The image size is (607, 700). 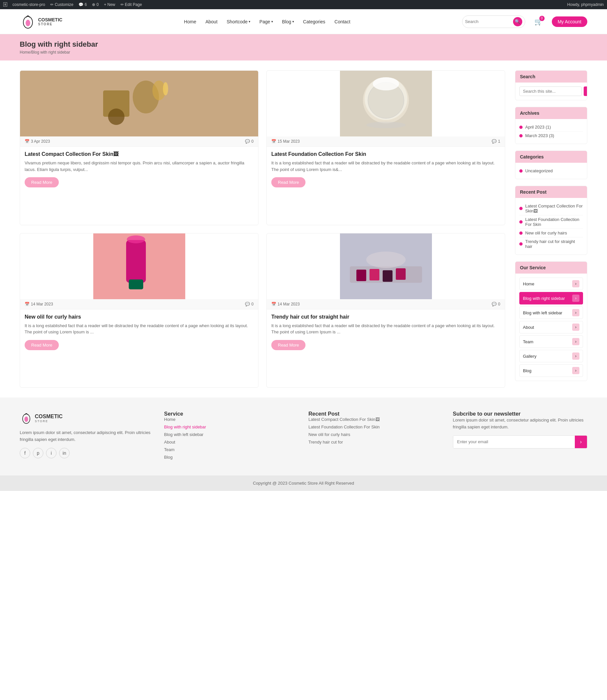 I want to click on cart-icon: 🛒 0, so click(x=539, y=22).